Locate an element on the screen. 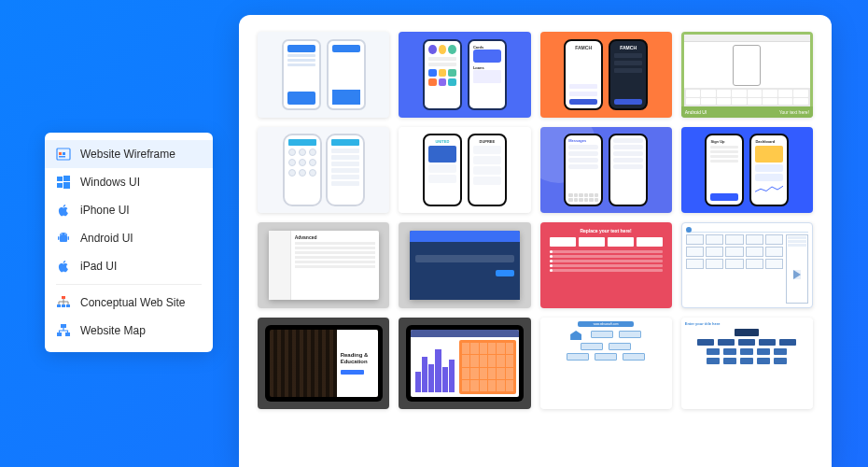  thumb-title: Enter your title here is located at coordinates (747, 323).